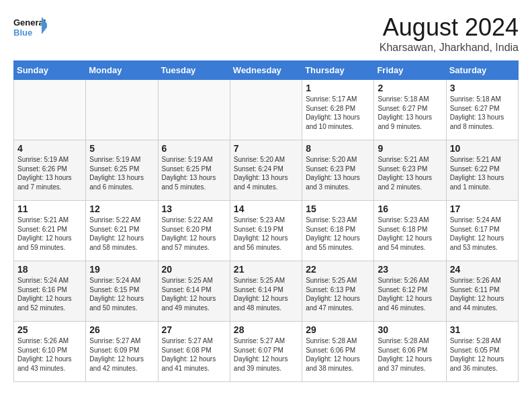 The width and height of the screenshot is (532, 411). What do you see at coordinates (449, 28) in the screenshot?
I see `month-year: August 2024` at bounding box center [449, 28].